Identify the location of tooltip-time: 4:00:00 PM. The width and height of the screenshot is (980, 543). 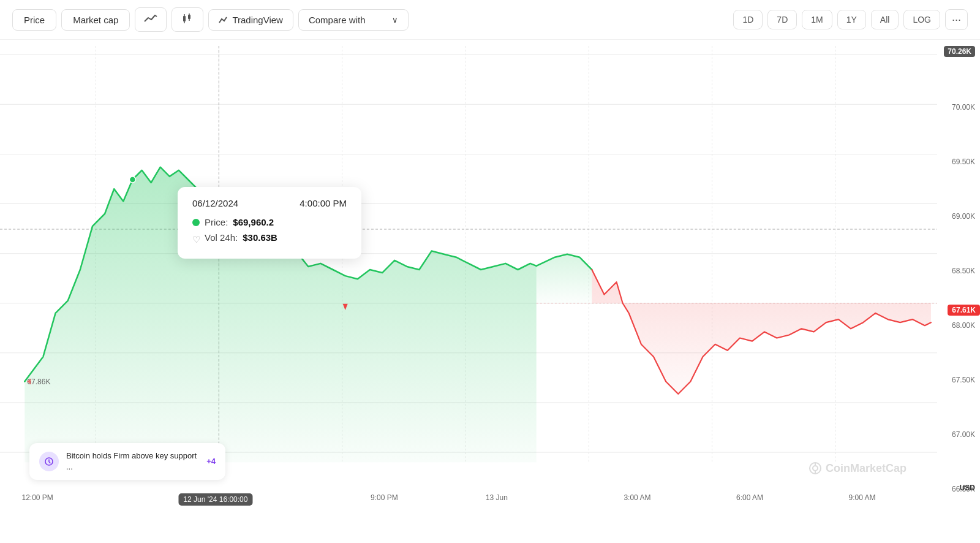
(323, 203).